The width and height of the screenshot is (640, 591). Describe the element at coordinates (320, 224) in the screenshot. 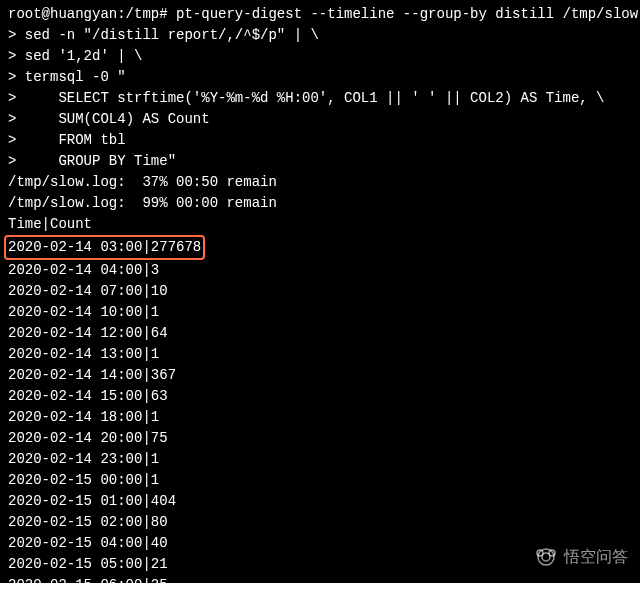

I see `result-header: Time|Count` at that location.